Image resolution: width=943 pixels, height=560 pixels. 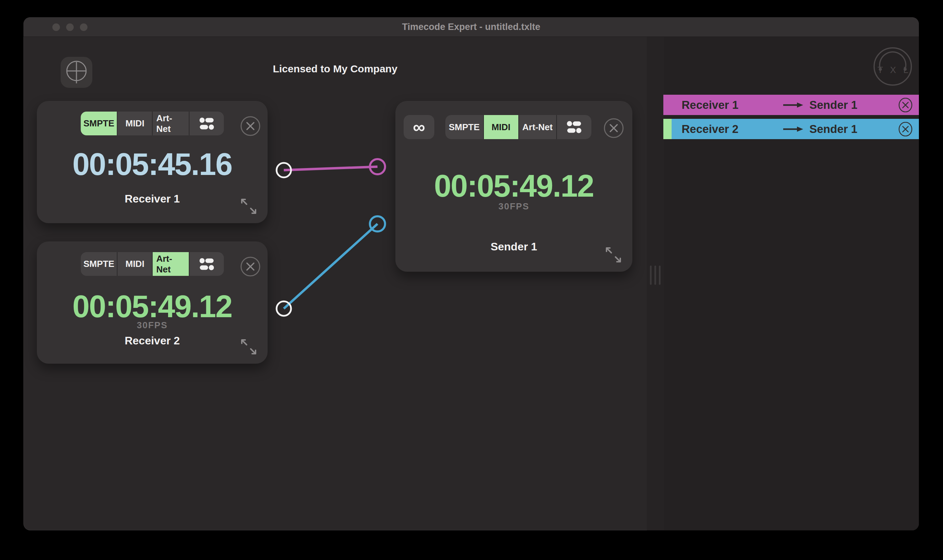 What do you see at coordinates (471, 27) in the screenshot?
I see `titlebar: Timecode Expert - untitled.txlte` at bounding box center [471, 27].